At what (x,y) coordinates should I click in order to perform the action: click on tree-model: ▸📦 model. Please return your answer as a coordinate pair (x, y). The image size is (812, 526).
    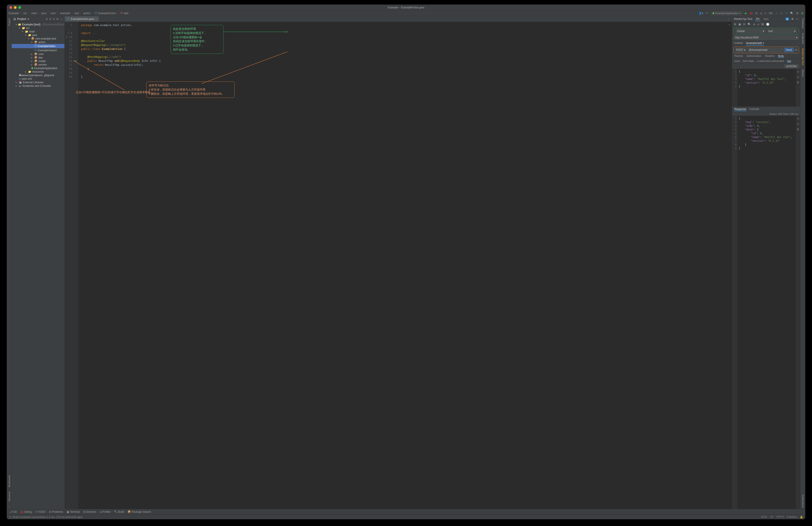
    Looking at the image, I should click on (38, 61).